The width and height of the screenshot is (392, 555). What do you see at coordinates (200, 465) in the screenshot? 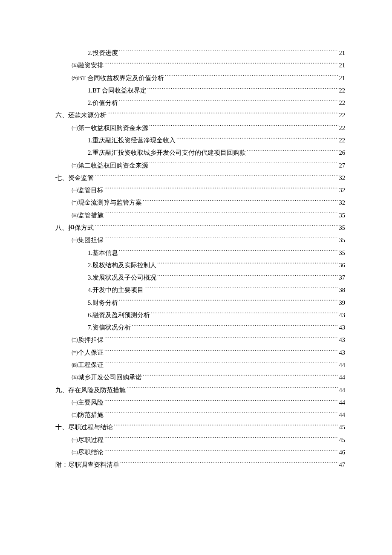
I see `toc-entry: 附：尽职调查资料清单47` at bounding box center [200, 465].